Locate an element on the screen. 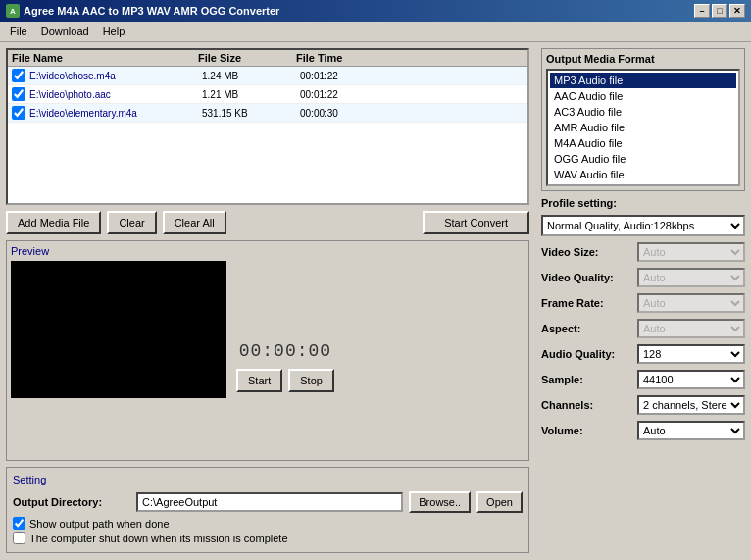 The width and height of the screenshot is (751, 560). show-output-path-checkbox is located at coordinates (20, 524).